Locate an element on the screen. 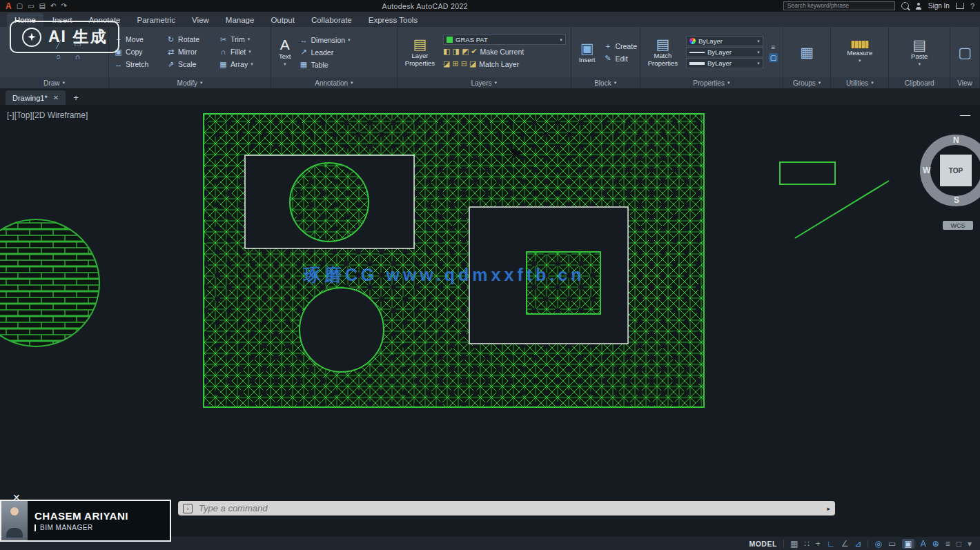 The height and width of the screenshot is (550, 980). new-drawing-tab-button: + is located at coordinates (76, 98).